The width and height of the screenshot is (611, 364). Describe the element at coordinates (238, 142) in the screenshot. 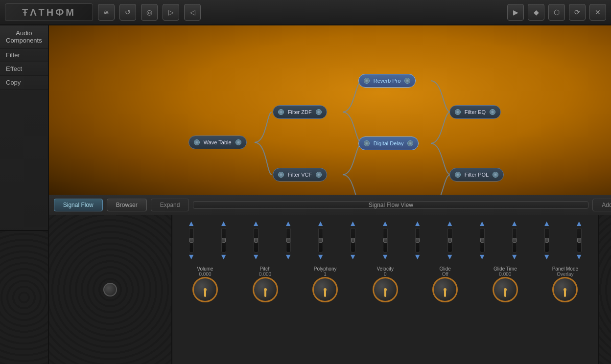

I see `wave-table-out-port` at that location.